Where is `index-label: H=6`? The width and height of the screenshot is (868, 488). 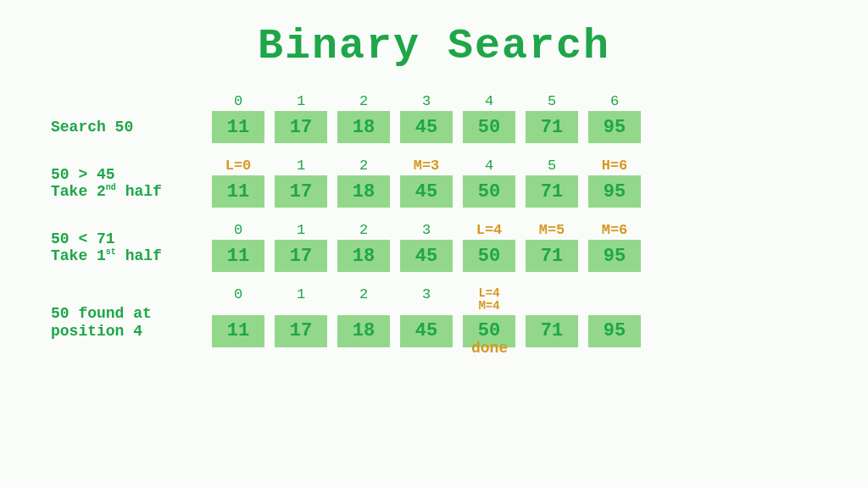
index-label: H=6 is located at coordinates (615, 167).